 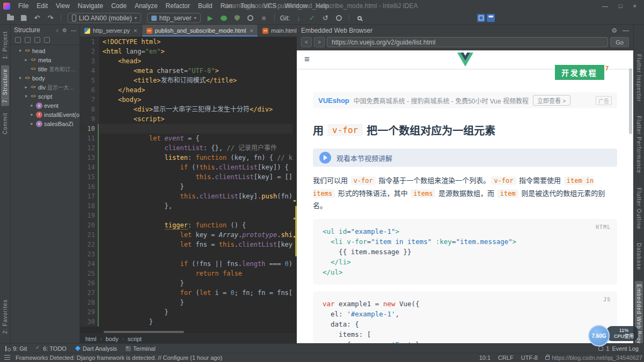 What do you see at coordinates (10, 18) in the screenshot?
I see `open-button` at bounding box center [10, 18].